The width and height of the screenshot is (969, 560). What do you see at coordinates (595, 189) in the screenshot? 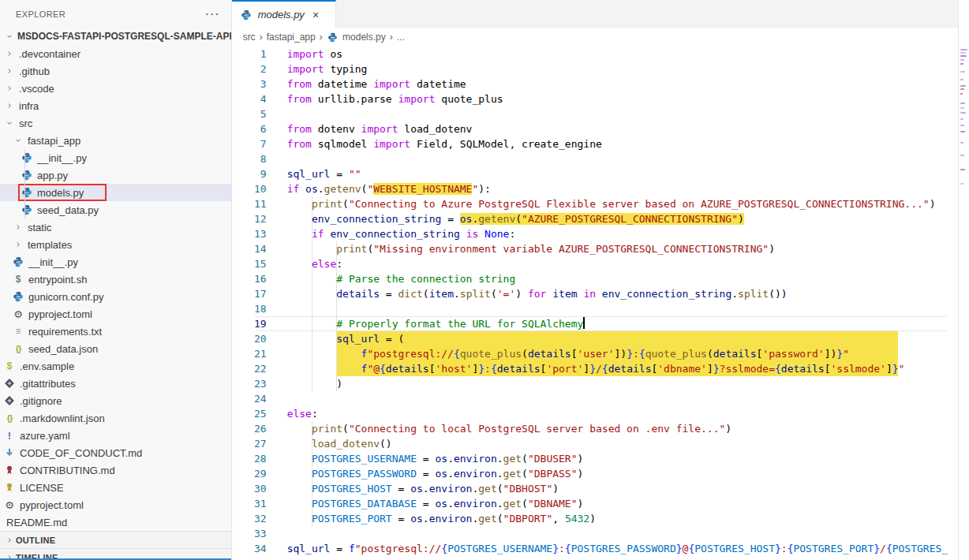
I see `code-line-10: 10if os.getenv("WEBSITE_HOSTNAME"):` at bounding box center [595, 189].